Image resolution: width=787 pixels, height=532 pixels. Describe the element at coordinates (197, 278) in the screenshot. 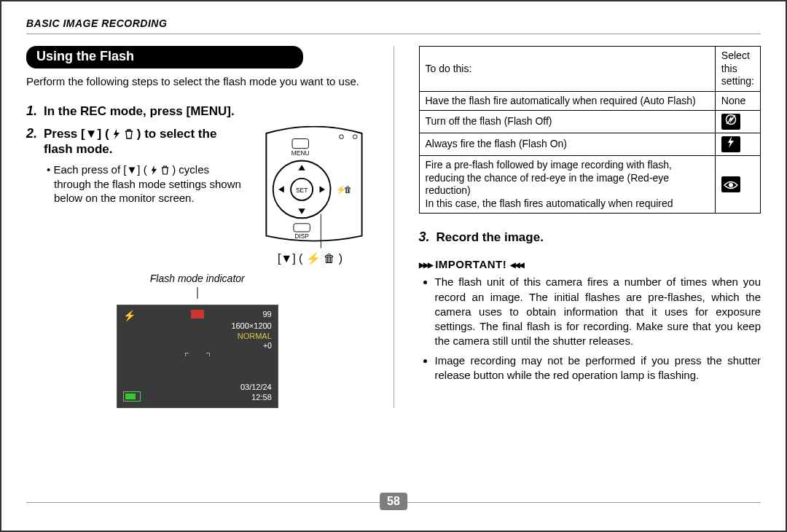

I see `screen-caption: Flash mode indicator` at that location.